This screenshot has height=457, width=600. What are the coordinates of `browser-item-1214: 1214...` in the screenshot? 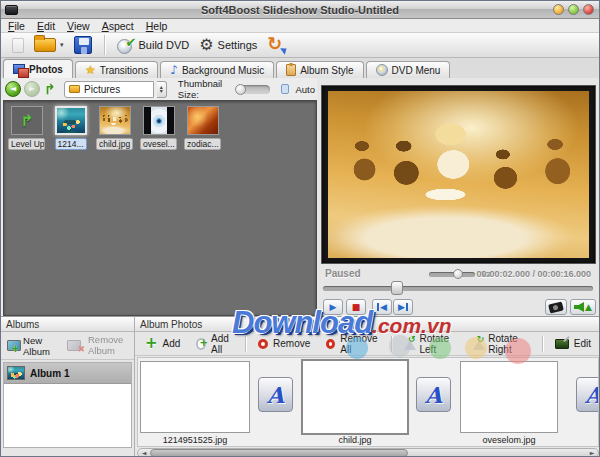 It's located at (70, 130).